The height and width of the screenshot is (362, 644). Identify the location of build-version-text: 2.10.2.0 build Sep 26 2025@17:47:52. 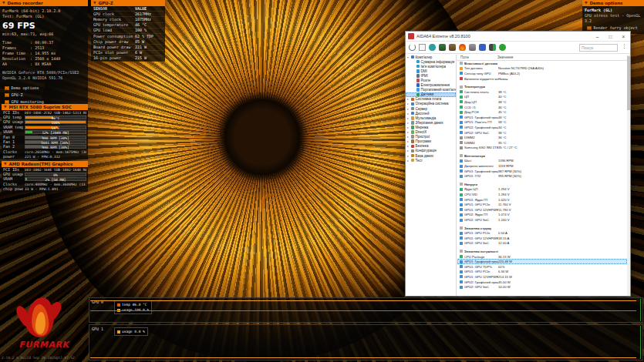
(39, 357).